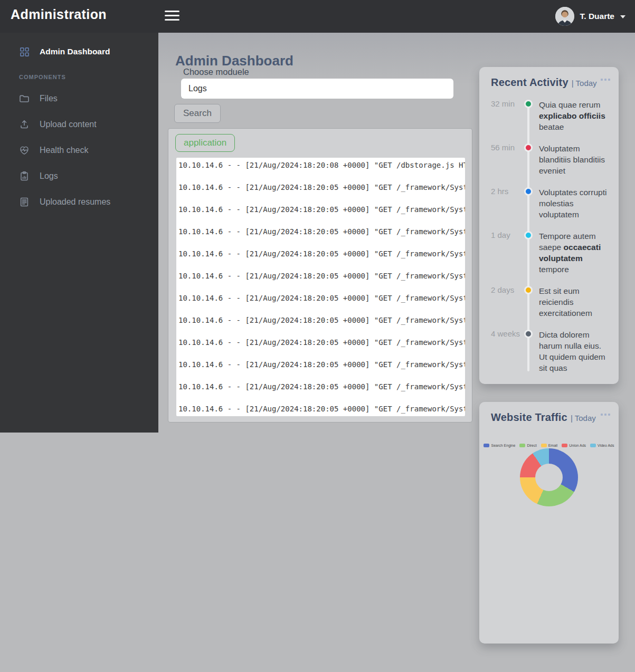 This screenshot has height=672, width=635. I want to click on avatar, so click(565, 16).